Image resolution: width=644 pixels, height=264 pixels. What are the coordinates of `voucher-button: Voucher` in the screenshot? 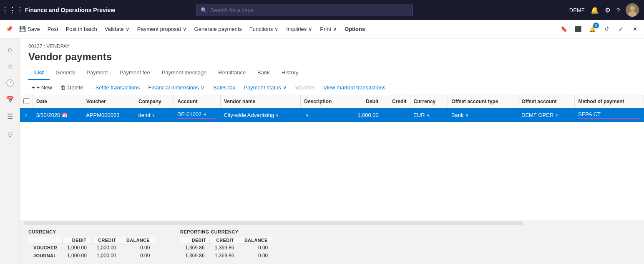 It's located at (305, 88).